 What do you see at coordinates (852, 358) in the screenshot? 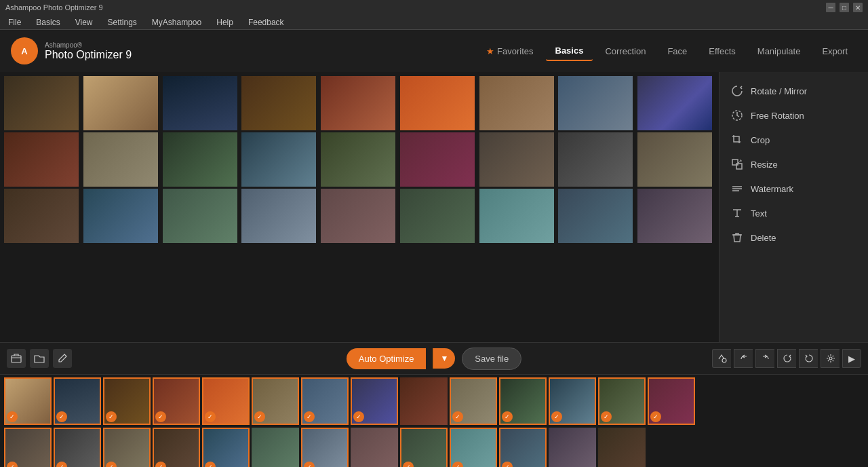
I see `expand-button: ▶` at bounding box center [852, 358].